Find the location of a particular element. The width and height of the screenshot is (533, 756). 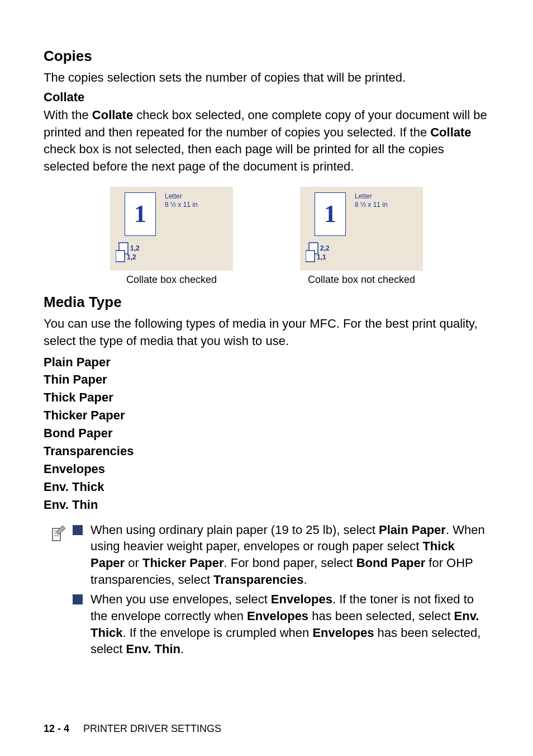

collate-unchecked-block: 1 Letter 8 ½ x 11 in 2,2 1,1 Collate box… is located at coordinates (361, 236).